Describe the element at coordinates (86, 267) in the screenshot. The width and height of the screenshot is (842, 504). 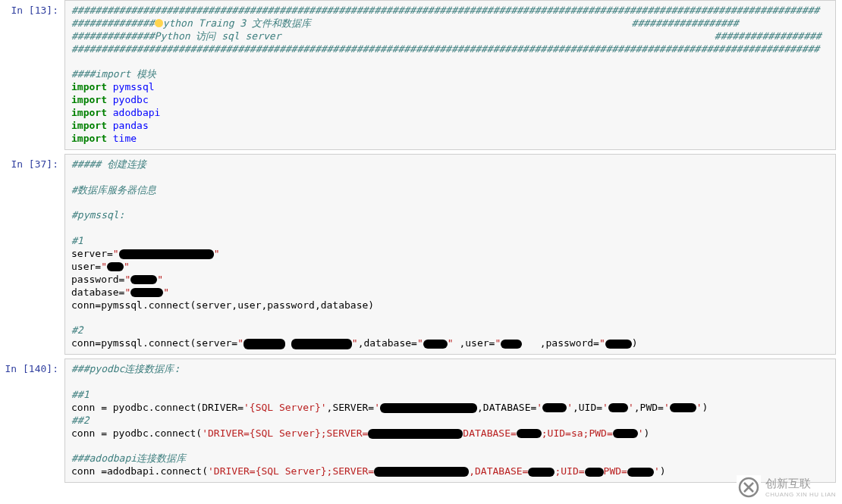
I see `code-text: user=` at that location.